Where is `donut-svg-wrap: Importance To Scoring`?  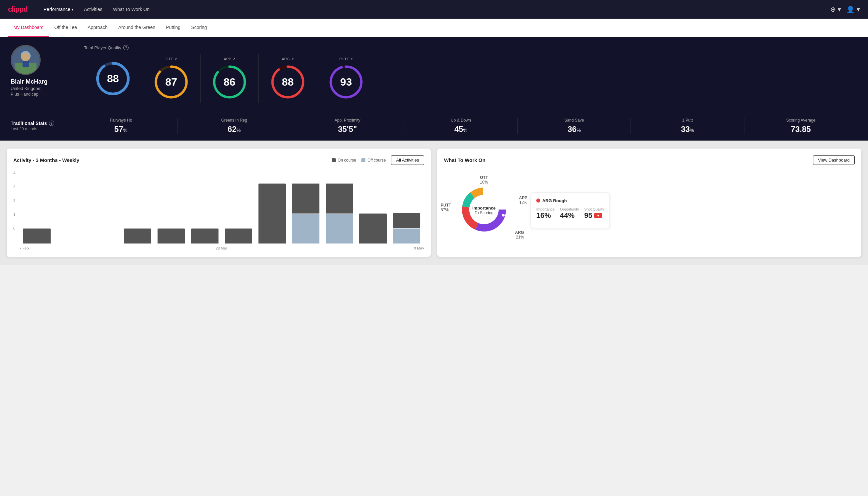 donut-svg-wrap: Importance To Scoring is located at coordinates (484, 210).